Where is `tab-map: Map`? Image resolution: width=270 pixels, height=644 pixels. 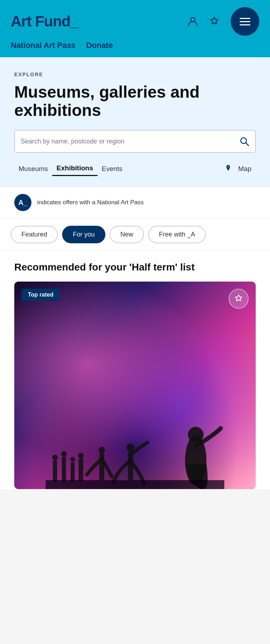 tab-map: Map is located at coordinates (245, 169).